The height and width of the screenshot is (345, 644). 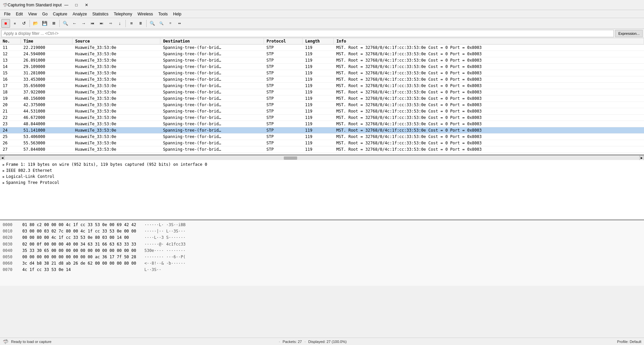 What do you see at coordinates (322, 251) in the screenshot?
I see `hex-dump-row: 0040 35 33 30 65 00 00 00 00 00 00 00 00…` at bounding box center [322, 251].